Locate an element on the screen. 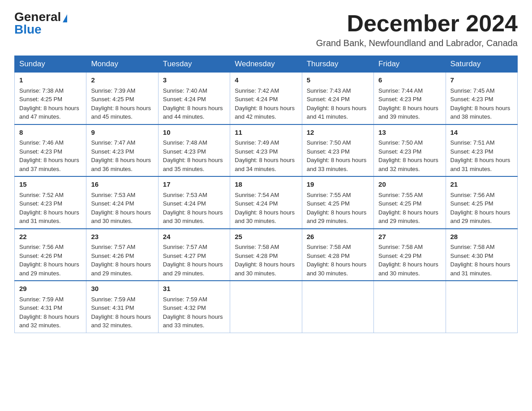 Image resolution: width=532 pixels, height=411 pixels. calendar-day-cell: 31Sunrise: 7:59 AMSunset: 4:32 PMDayligh… is located at coordinates (194, 307).